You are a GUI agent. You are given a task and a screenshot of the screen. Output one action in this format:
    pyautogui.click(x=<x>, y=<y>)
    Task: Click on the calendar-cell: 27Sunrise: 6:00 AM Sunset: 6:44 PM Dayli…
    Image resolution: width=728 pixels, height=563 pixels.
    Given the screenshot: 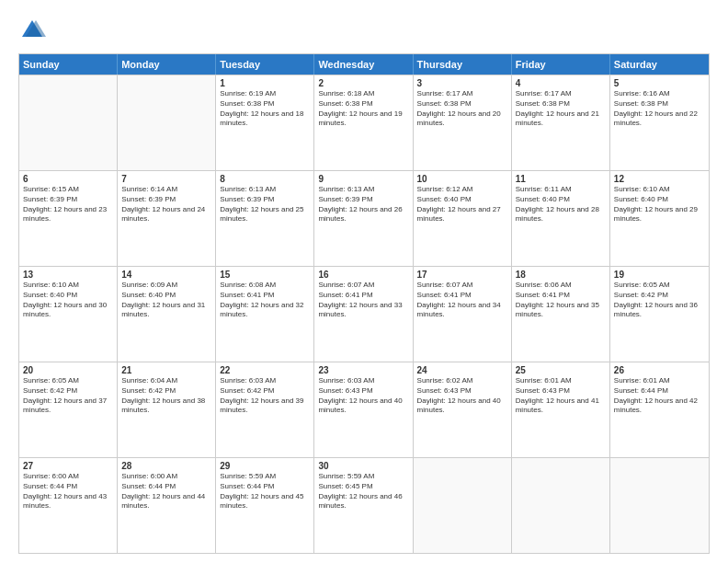 What is the action you would take?
    pyautogui.click(x=68, y=506)
    